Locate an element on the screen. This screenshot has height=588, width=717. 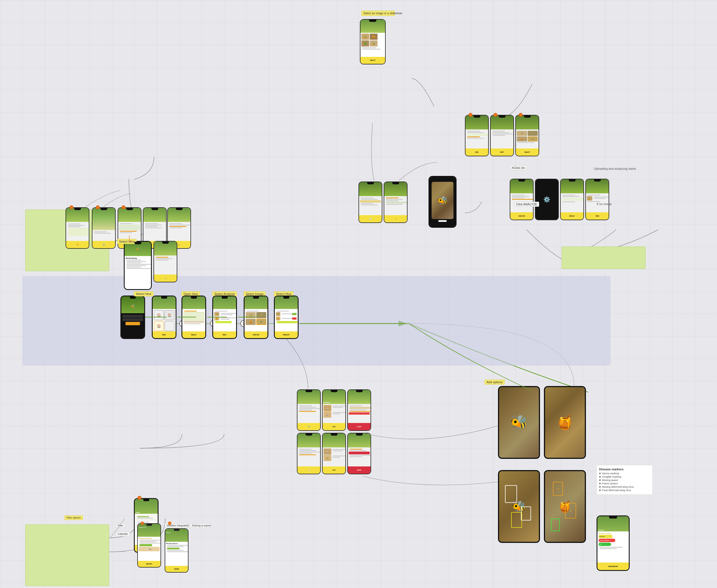
phone-loading: ⚙️ is located at coordinates (547, 200).